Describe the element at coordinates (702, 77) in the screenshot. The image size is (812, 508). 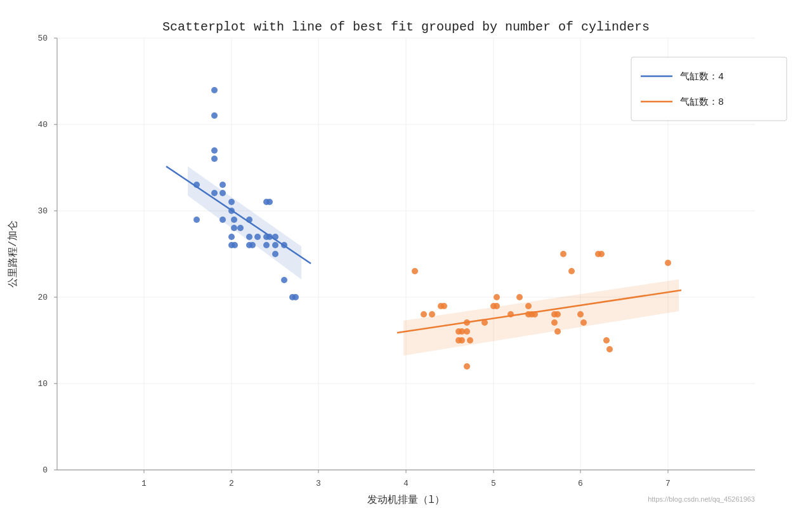
I see `legend-blue-label: 气缸数：4` at that location.